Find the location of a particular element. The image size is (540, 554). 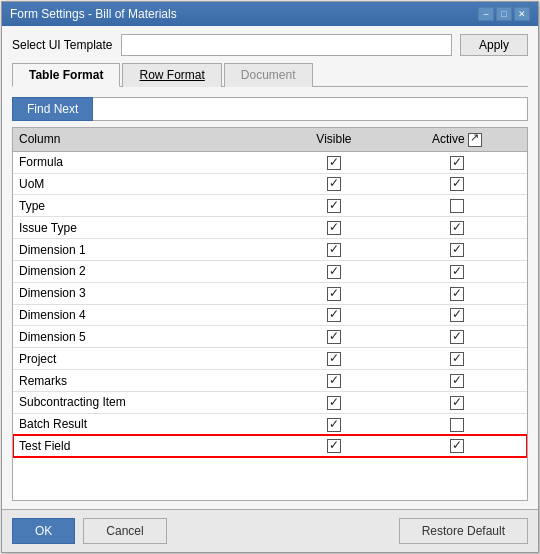

find-row: Find Next is located at coordinates (270, 109).